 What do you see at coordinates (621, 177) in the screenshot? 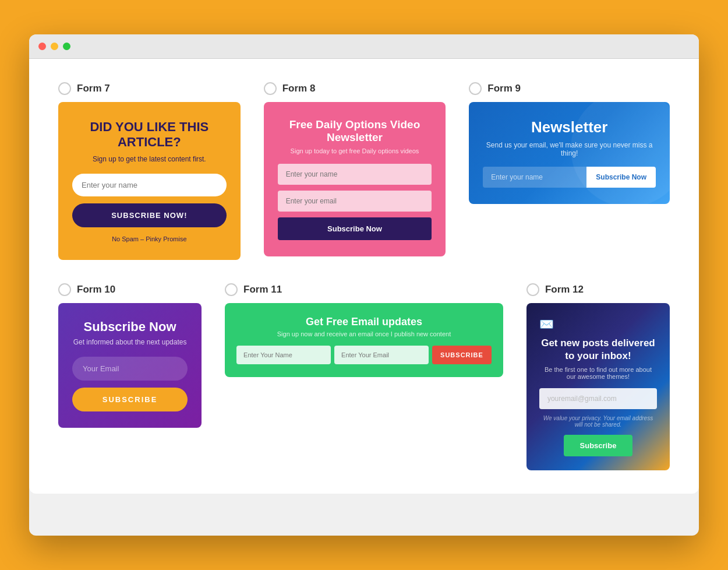
I see `form9-subscribe-button: Subscribe Now` at bounding box center [621, 177].